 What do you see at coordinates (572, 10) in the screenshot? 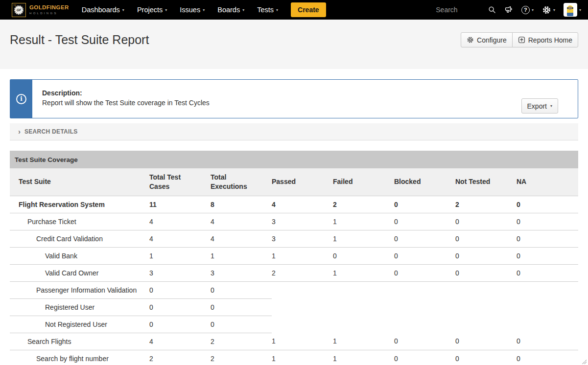
I see `user-menu: ▾` at bounding box center [572, 10].